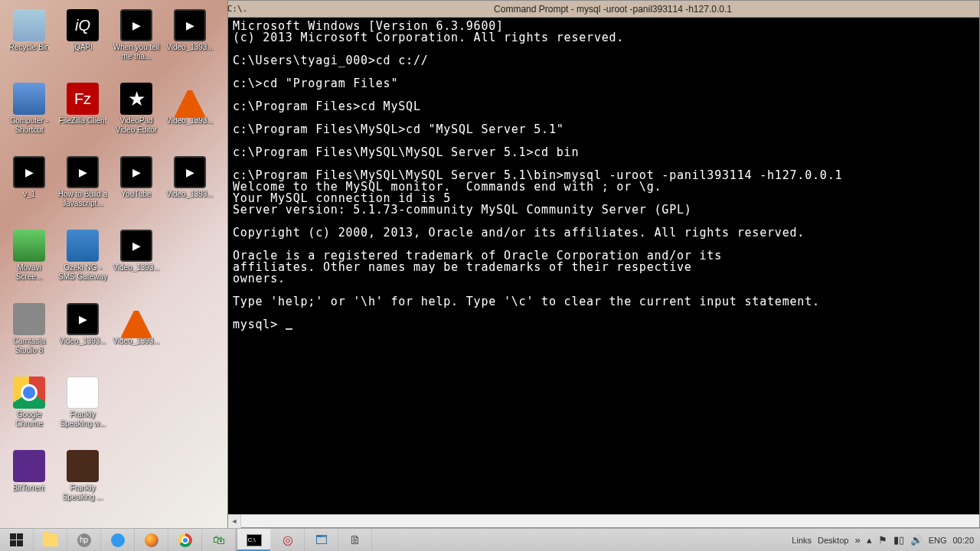 This screenshot has height=551, width=980. I want to click on start-button, so click(17, 540).